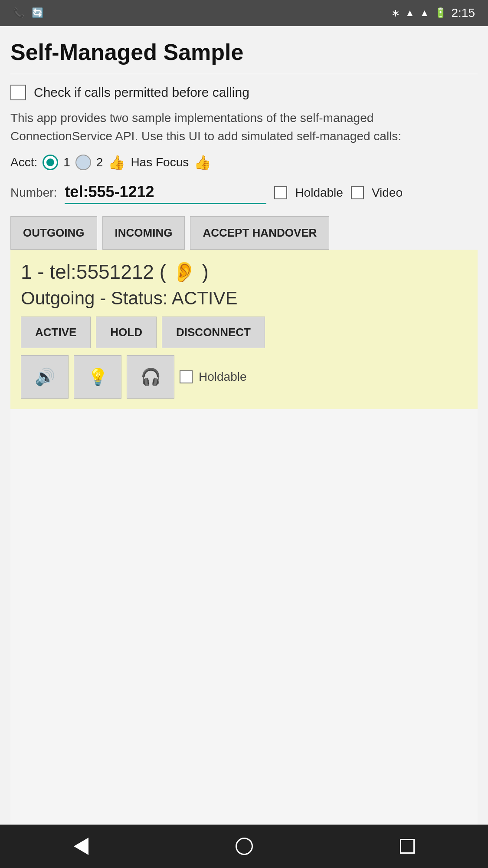 Image resolution: width=488 pixels, height=868 pixels. I want to click on call-action-buttons: ACTIVE HOLD DISCONNECT, so click(244, 333).